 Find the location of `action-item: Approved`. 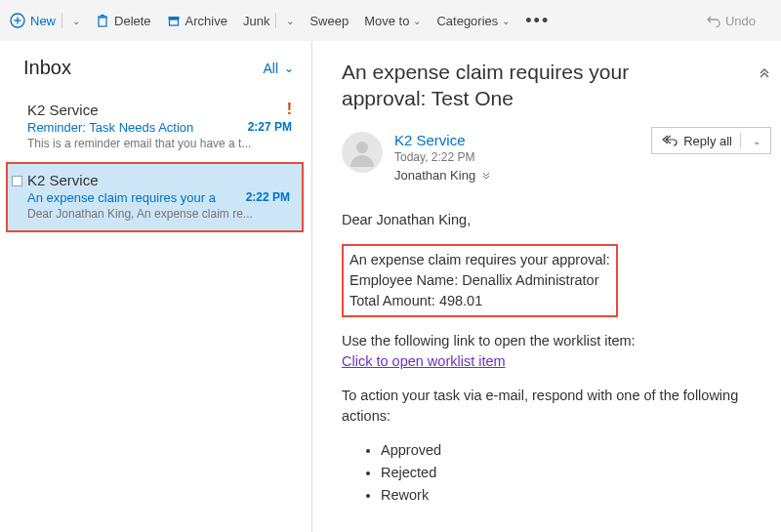

action-item: Approved is located at coordinates (571, 451).